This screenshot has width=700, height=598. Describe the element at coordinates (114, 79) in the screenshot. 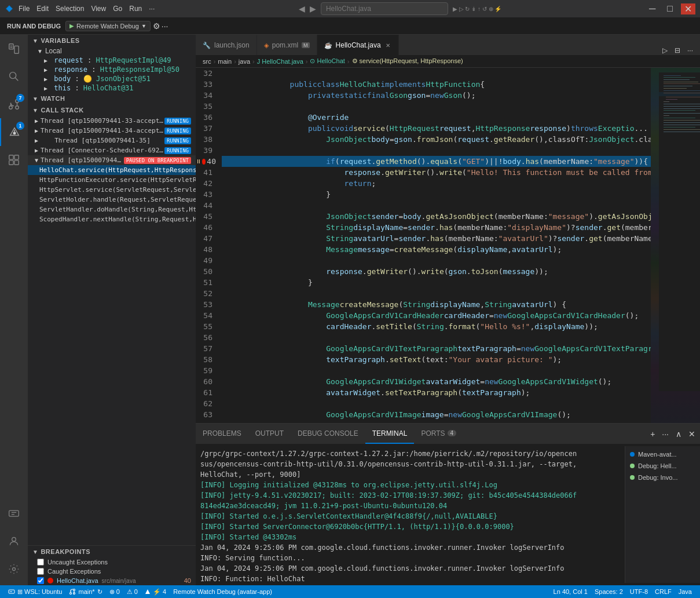

I see `var-body: ▶ body : 🟡 JsonObject@51` at that location.